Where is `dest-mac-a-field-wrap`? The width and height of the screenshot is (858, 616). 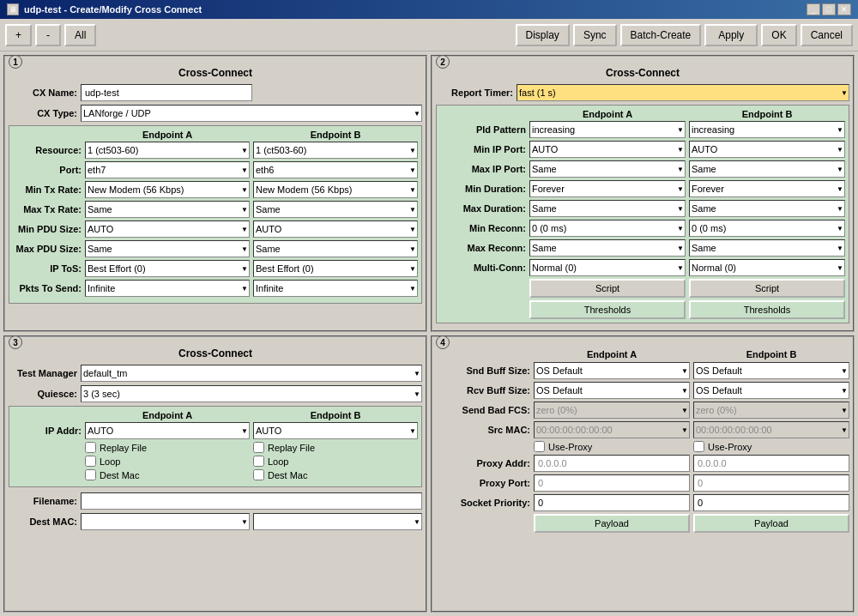
dest-mac-a-field-wrap is located at coordinates (165, 522).